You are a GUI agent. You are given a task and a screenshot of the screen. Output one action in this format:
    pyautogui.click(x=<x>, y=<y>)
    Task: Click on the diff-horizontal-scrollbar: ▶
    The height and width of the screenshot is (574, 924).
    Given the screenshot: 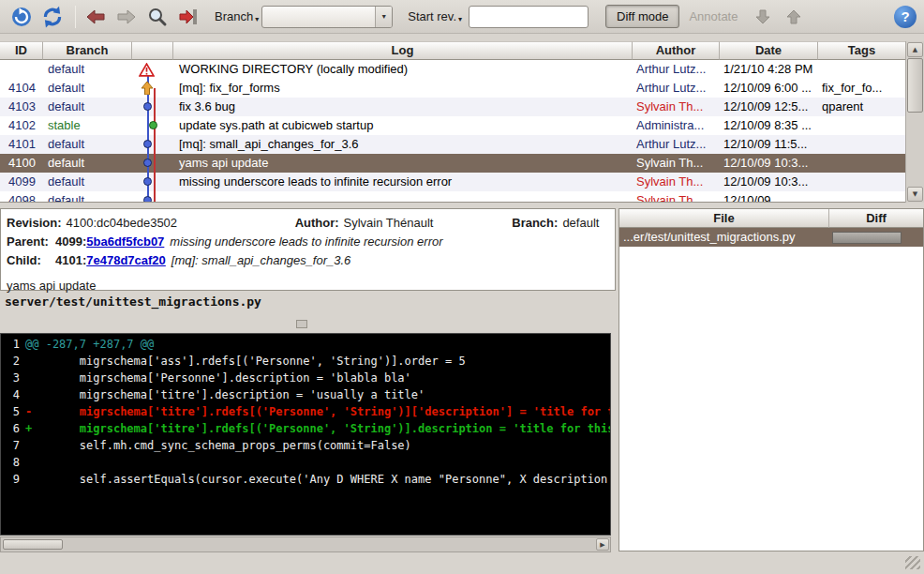 What is the action you would take?
    pyautogui.click(x=306, y=544)
    